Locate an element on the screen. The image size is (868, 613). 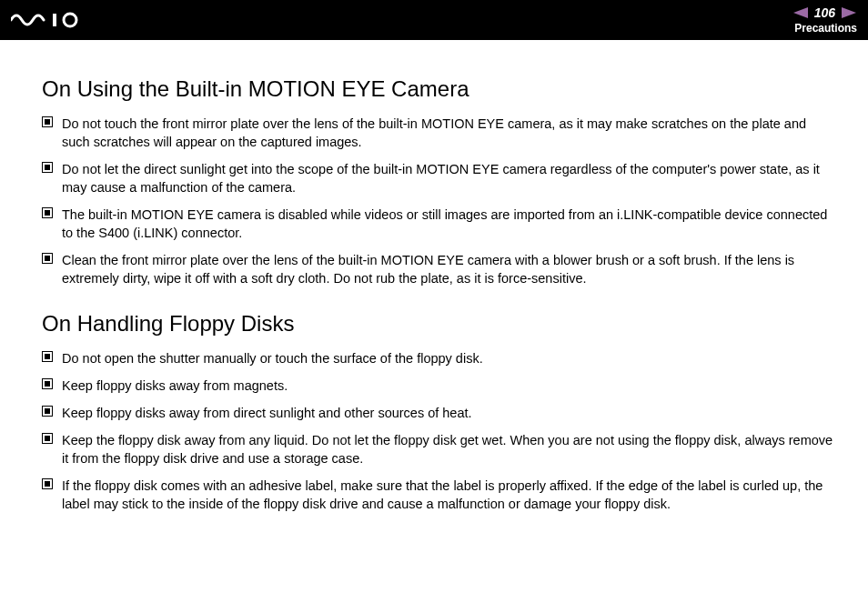
header-right: 106 Precautions is located at coordinates (824, 20).